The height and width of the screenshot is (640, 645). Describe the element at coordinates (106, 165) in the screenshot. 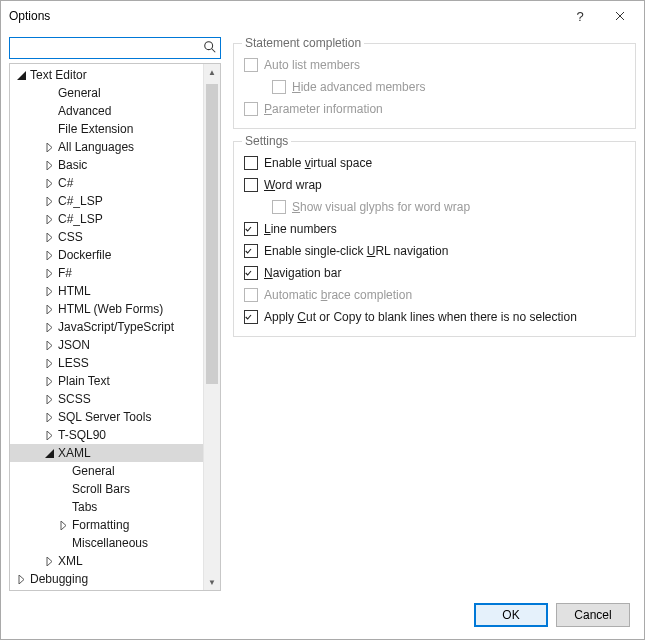

I see `tree-item: Basic` at that location.